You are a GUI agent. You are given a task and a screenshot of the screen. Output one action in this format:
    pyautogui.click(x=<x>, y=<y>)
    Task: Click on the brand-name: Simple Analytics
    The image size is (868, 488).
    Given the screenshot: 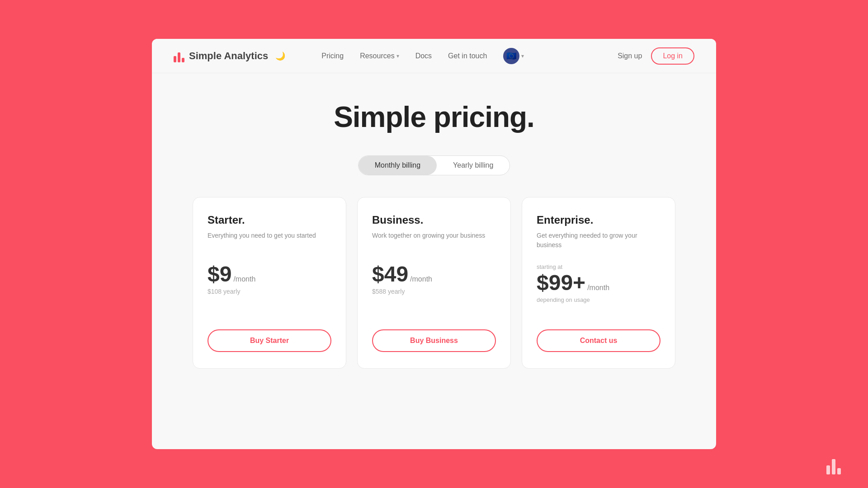 What is the action you would take?
    pyautogui.click(x=229, y=56)
    